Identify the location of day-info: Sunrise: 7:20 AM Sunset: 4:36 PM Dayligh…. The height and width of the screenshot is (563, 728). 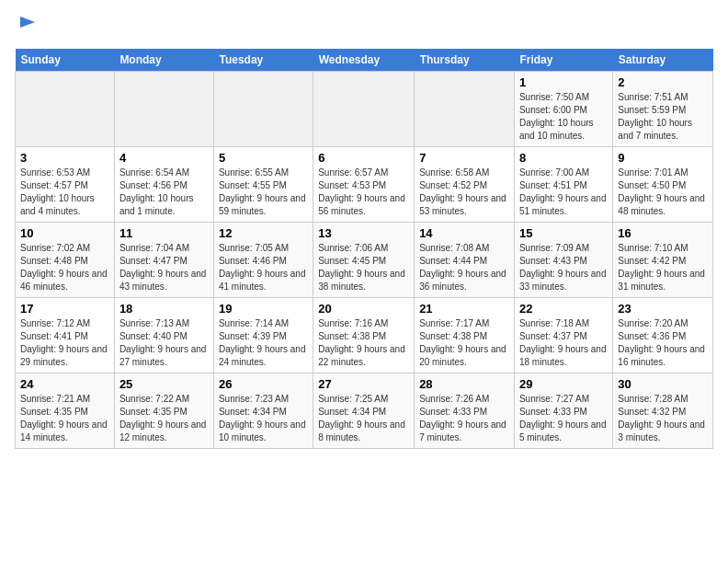
(663, 343).